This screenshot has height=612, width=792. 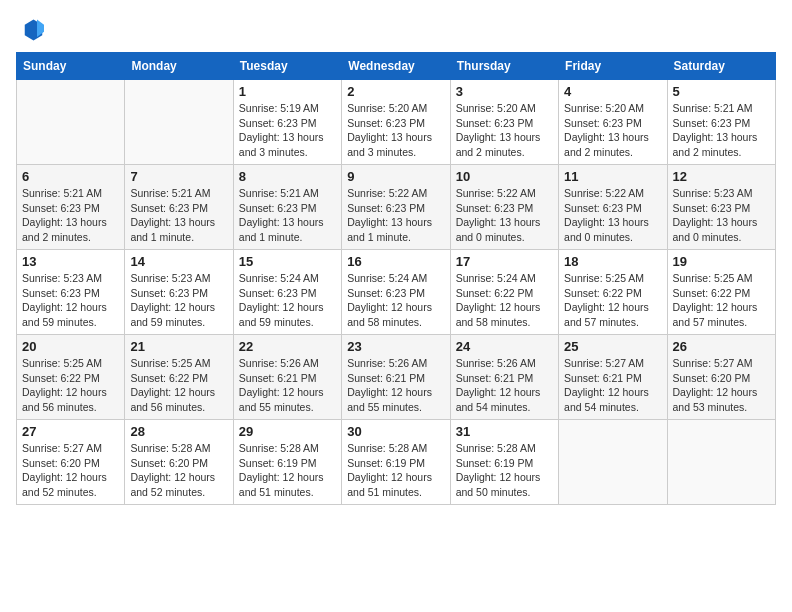 What do you see at coordinates (721, 66) in the screenshot?
I see `day-header-saturday: Saturday` at bounding box center [721, 66].